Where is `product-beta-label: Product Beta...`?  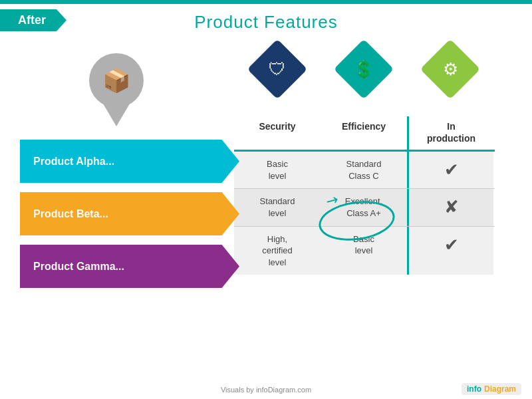 product-beta-label: Product Beta... is located at coordinates (70, 214).